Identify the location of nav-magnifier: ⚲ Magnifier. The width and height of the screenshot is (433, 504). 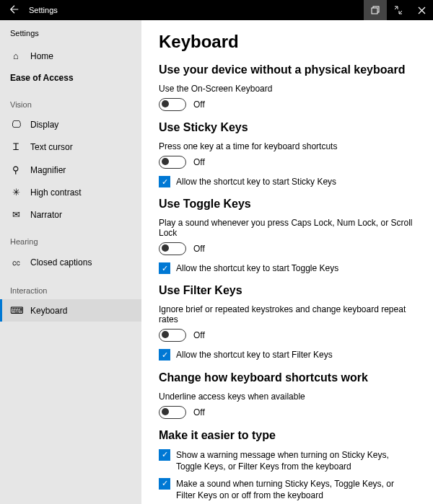
(71, 170).